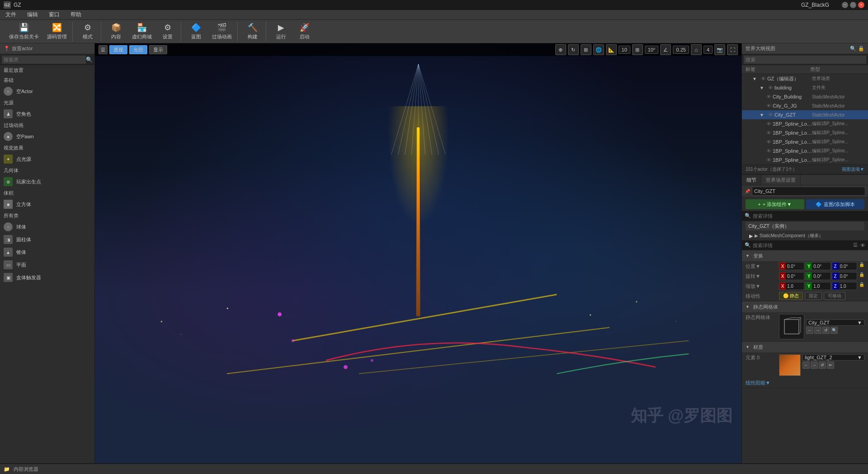 This screenshot has width=868, height=474. I want to click on close-button: ×, so click(861, 5).